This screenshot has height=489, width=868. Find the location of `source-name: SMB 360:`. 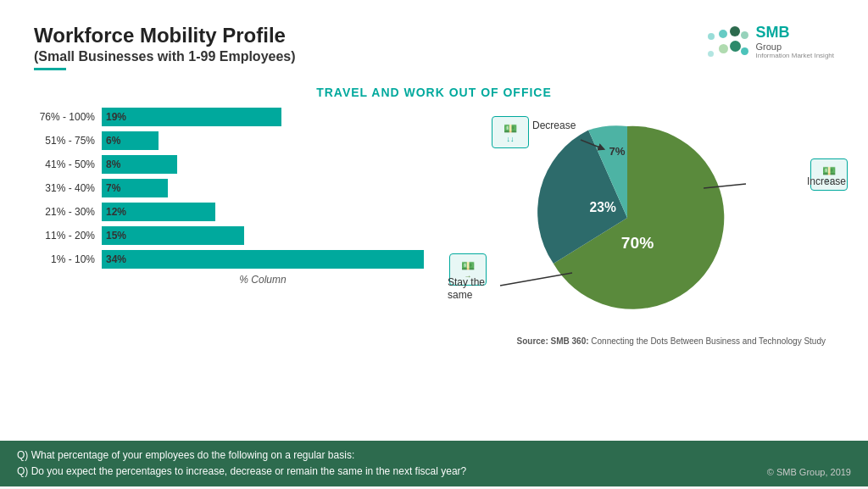

source-name: SMB 360: is located at coordinates (570, 341).